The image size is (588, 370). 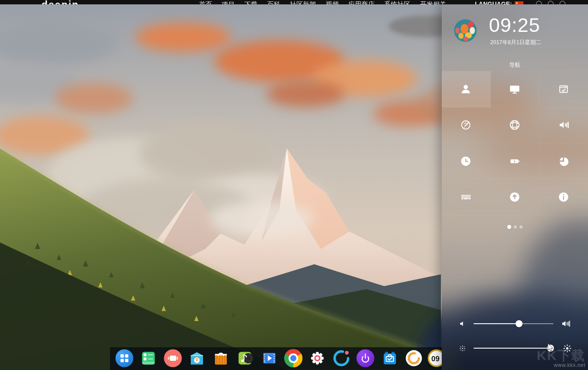 What do you see at coordinates (124, 358) in the screenshot?
I see `launcher-grid-icon` at bounding box center [124, 358].